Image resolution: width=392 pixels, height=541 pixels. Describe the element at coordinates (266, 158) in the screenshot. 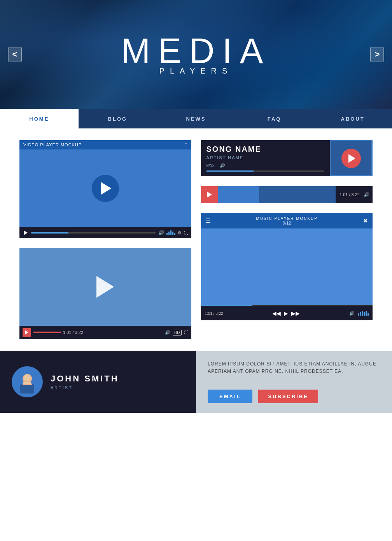

I see `song-info: SONG NAME ARTIST NAME 9/12 🔊` at that location.